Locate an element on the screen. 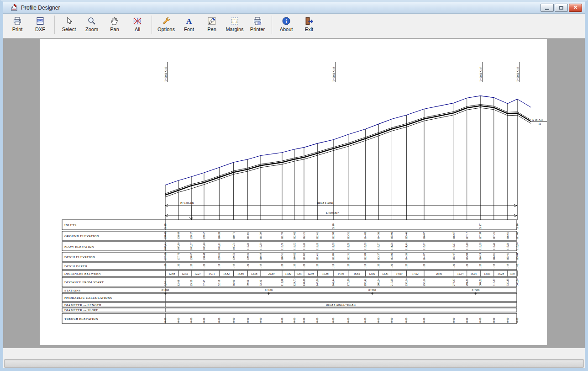 This screenshot has width=588, height=371. svg-text: 12,54 is located at coordinates (461, 273).